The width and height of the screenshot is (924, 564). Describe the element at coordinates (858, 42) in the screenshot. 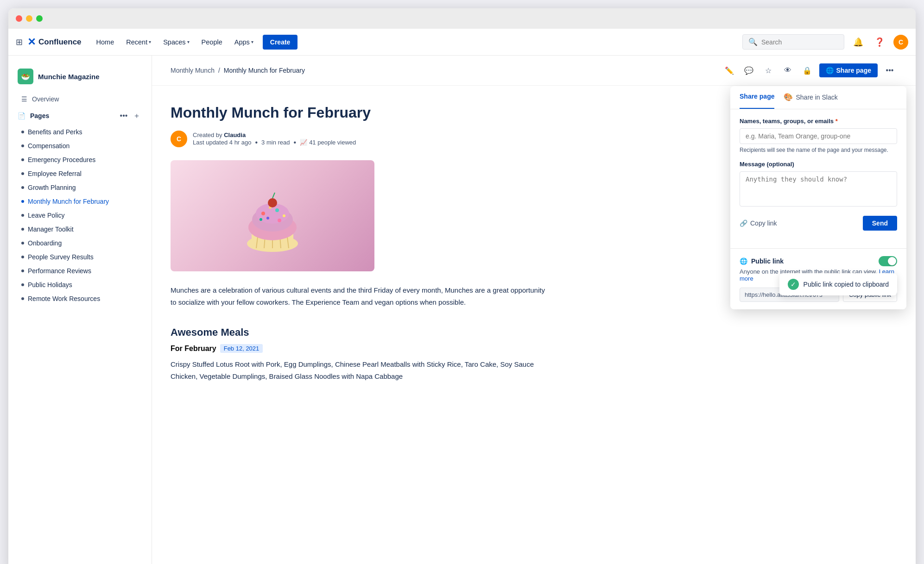

I see `notifications-button: 🔔` at that location.